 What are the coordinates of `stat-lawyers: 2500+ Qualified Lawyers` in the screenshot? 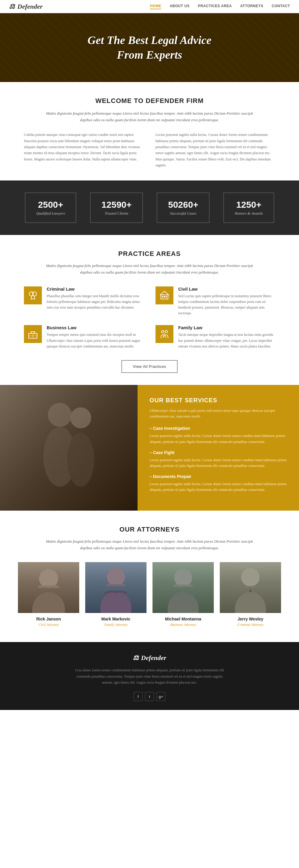 It's located at (51, 208).